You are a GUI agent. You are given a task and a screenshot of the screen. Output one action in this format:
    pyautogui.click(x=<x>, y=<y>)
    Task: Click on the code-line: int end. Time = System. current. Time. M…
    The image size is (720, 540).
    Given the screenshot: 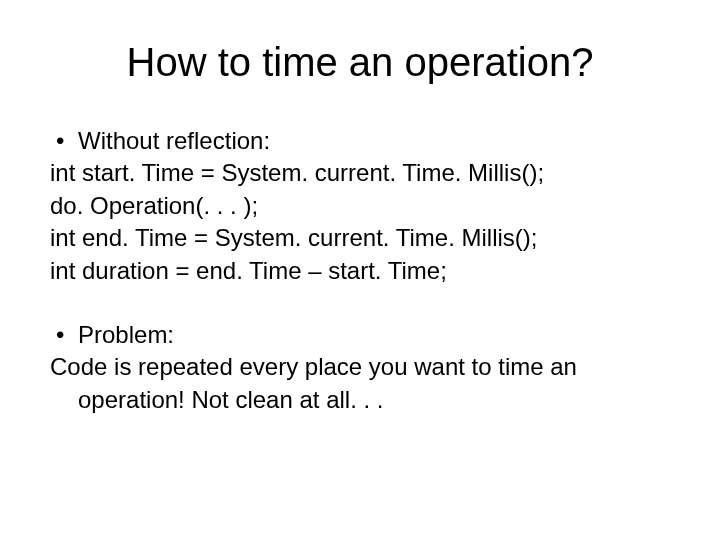 What is the action you would take?
    pyautogui.click(x=360, y=238)
    